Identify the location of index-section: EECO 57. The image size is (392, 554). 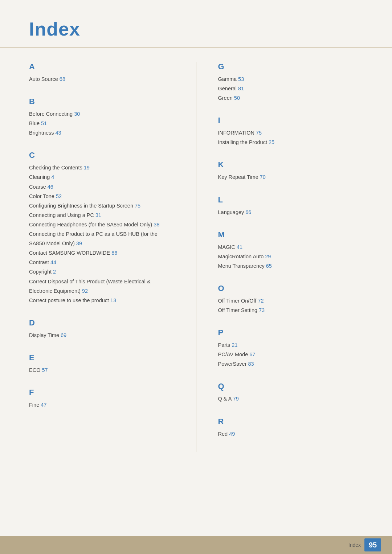
(102, 364).